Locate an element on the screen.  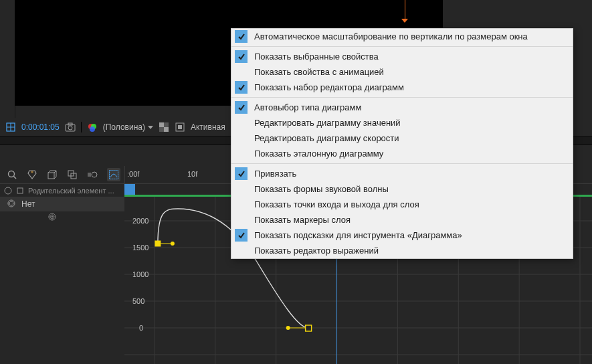
menu-item: Показать подсказки для инструмента «Диаг… is located at coordinates (402, 236).